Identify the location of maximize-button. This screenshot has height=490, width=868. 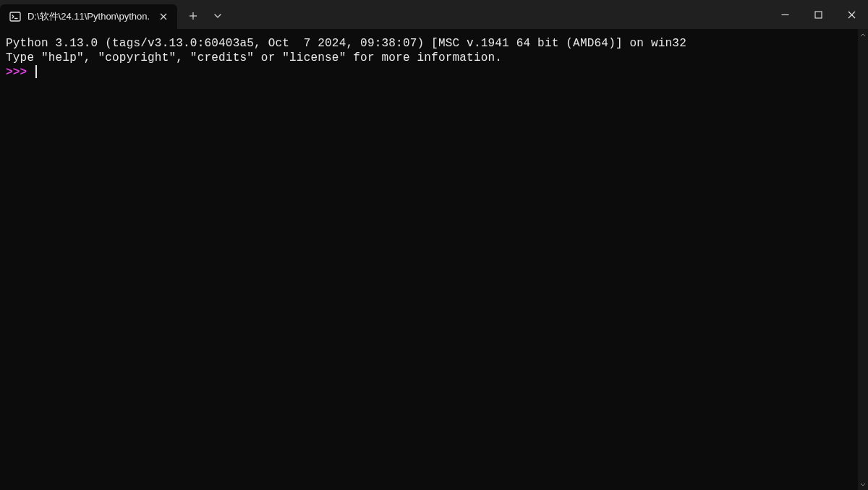
(818, 14).